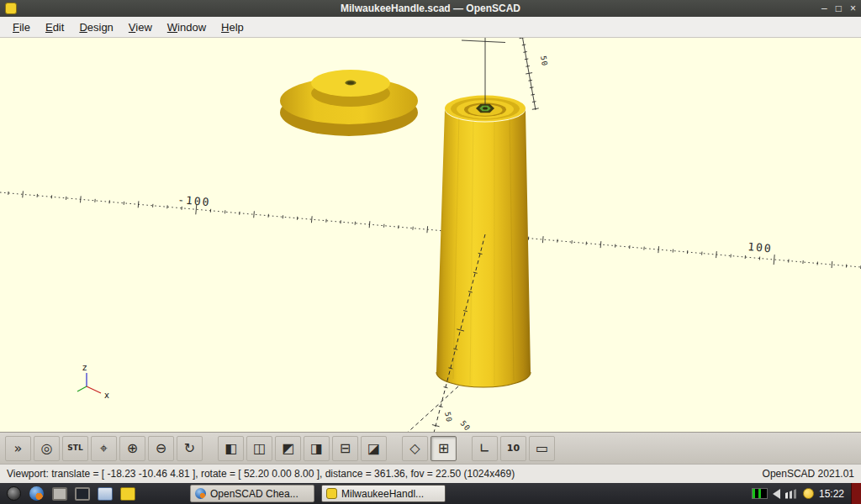  What do you see at coordinates (187, 27) in the screenshot?
I see `menu-window: Window` at bounding box center [187, 27].